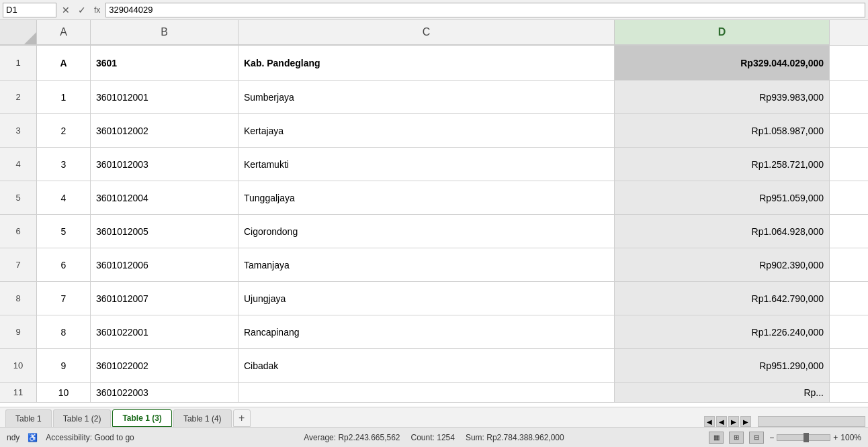 The image size is (868, 447). Describe the element at coordinates (427, 63) in the screenshot. I see `cell-c-0: Kab. Pandeglang` at that location.